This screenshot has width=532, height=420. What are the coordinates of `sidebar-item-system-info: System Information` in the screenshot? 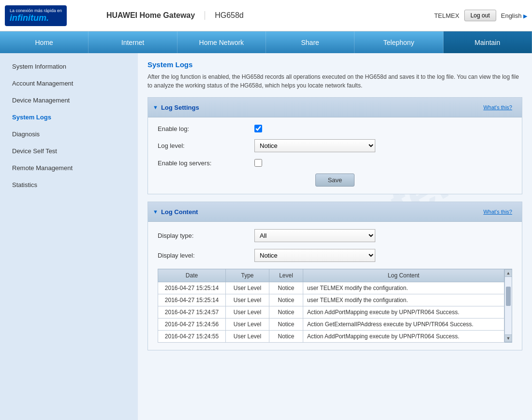 It's located at (69, 67).